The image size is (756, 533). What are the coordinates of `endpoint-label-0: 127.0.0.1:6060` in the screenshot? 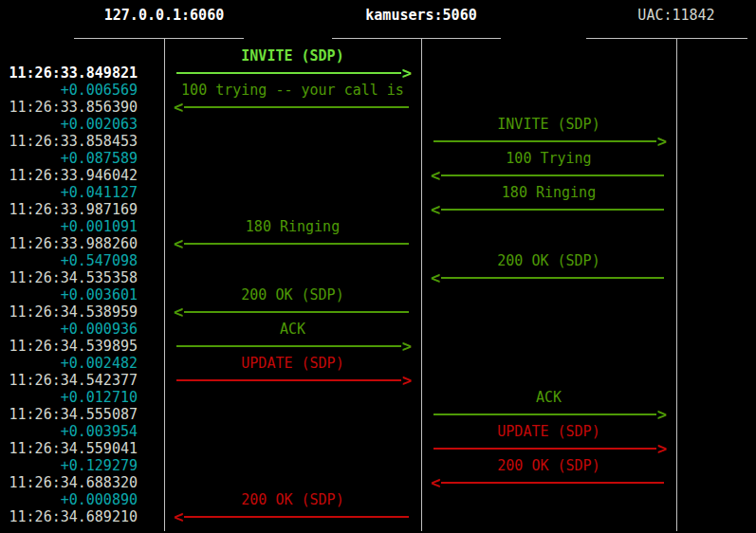 It's located at (164, 15).